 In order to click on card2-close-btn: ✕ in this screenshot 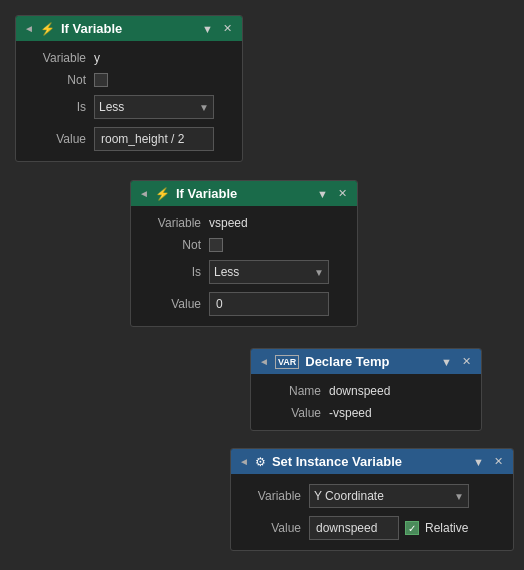, I will do `click(342, 194)`.